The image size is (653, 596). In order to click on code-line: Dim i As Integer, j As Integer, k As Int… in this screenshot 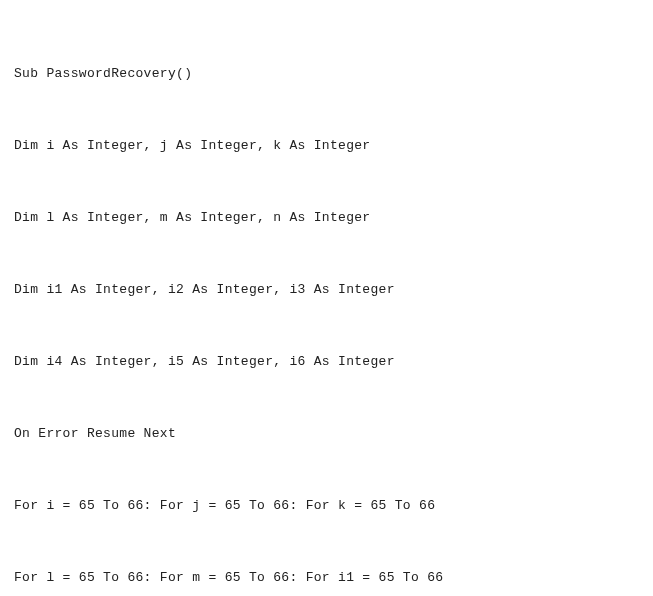, I will do `click(326, 146)`.